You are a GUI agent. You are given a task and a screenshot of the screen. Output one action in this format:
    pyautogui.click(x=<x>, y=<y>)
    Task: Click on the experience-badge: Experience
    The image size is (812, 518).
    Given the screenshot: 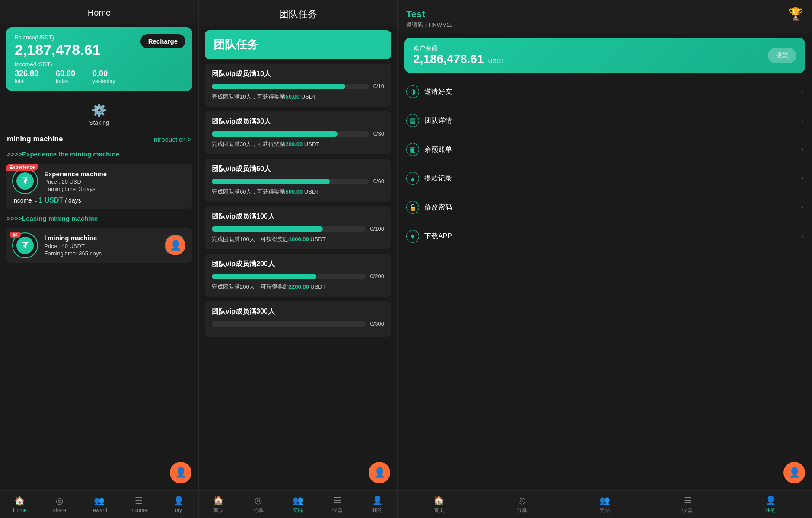 What is the action you would take?
    pyautogui.click(x=22, y=167)
    